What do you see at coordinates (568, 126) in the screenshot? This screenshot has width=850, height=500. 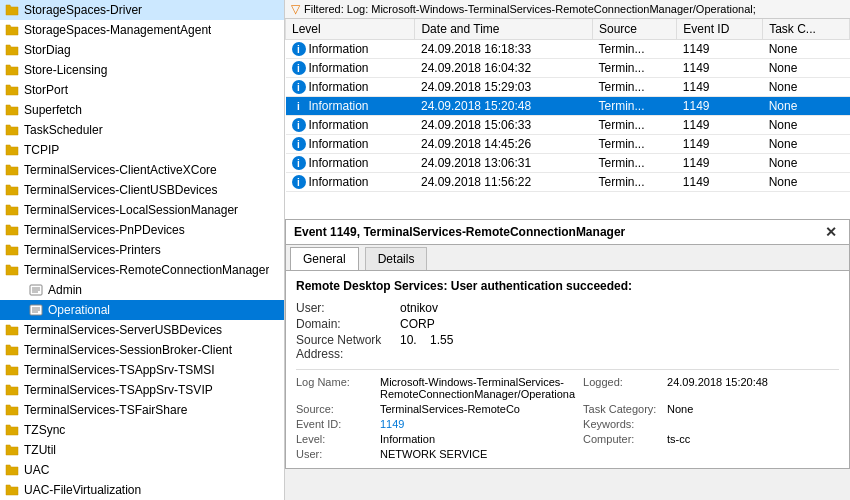 I see `table-row: iInformation24.09.2018 15:06:33Termin...…` at bounding box center [568, 126].